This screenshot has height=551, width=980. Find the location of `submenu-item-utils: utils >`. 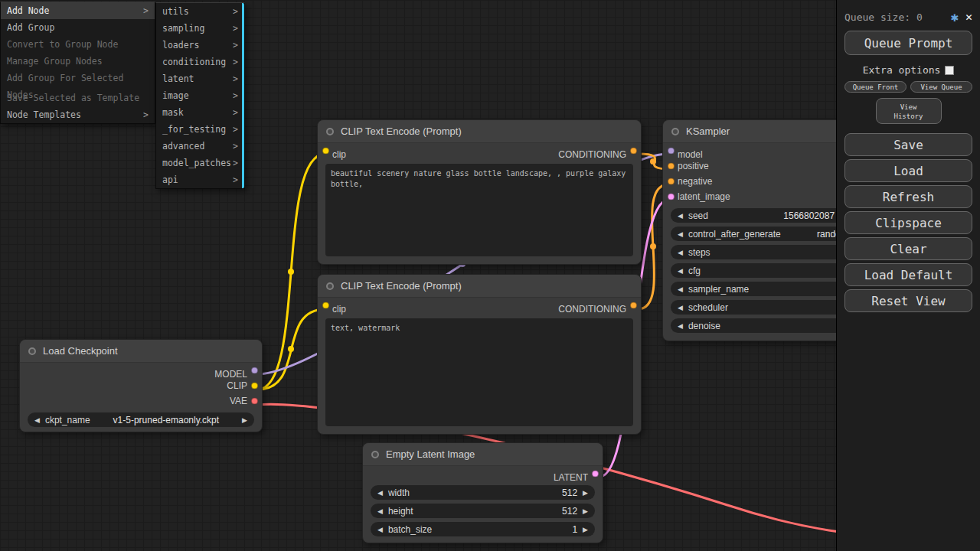

submenu-item-utils: utils > is located at coordinates (201, 11).